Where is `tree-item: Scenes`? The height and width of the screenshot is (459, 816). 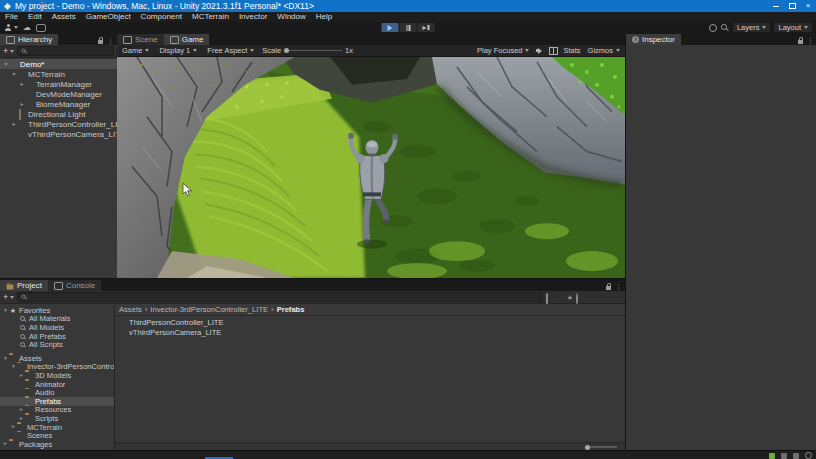 tree-item: Scenes is located at coordinates (57, 436).